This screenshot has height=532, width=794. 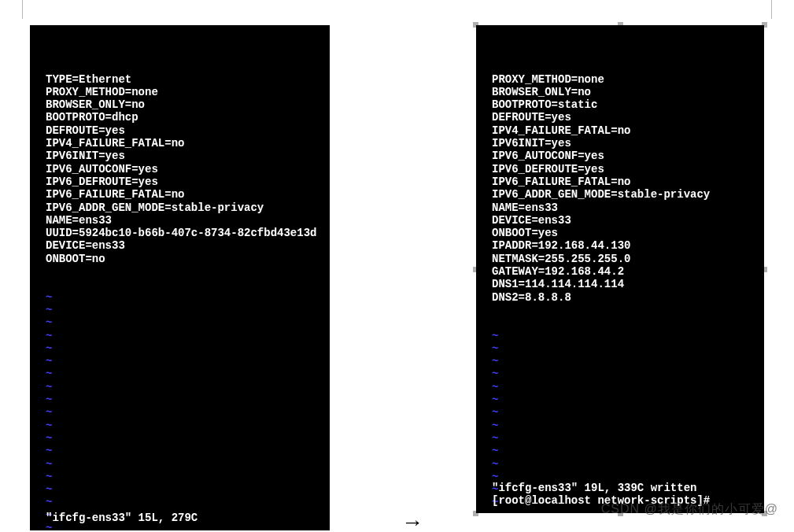 What do you see at coordinates (183, 79) in the screenshot?
I see `config-line: TYPE=Ethernet` at bounding box center [183, 79].